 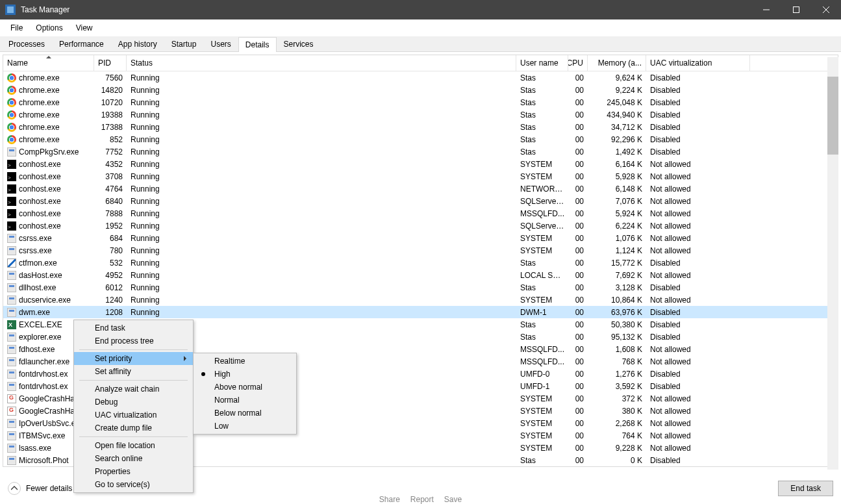 I want to click on ctx-item: Set affinity, so click(x=134, y=372).